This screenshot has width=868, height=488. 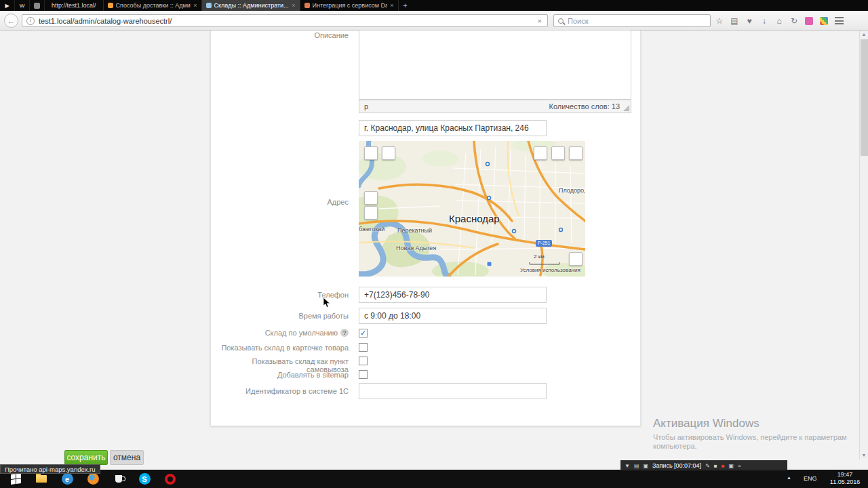 I want to click on show-in-product-card-label: Показывать склад в карточке товара, so click(x=279, y=348).